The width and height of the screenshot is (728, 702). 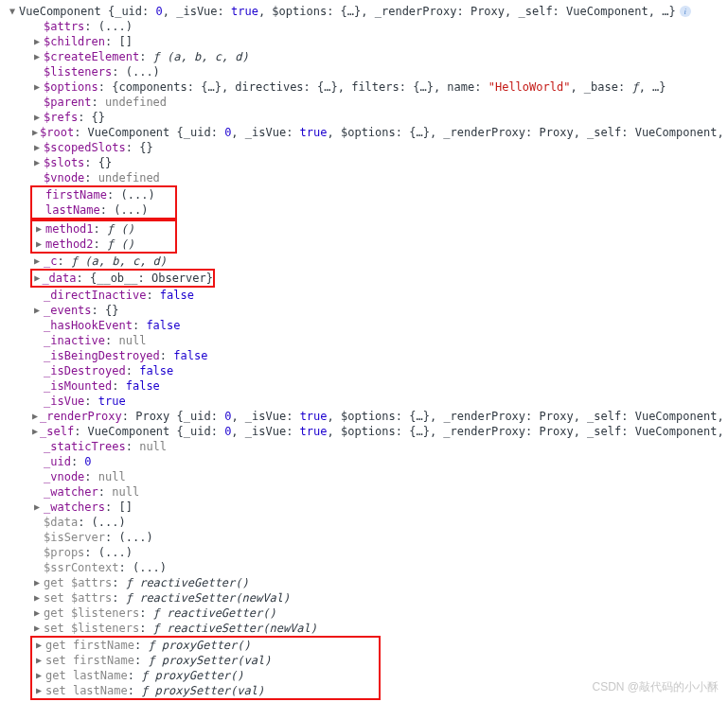 What do you see at coordinates (364, 356) in the screenshot?
I see `property-row: _isBeingDestroyed: false` at bounding box center [364, 356].